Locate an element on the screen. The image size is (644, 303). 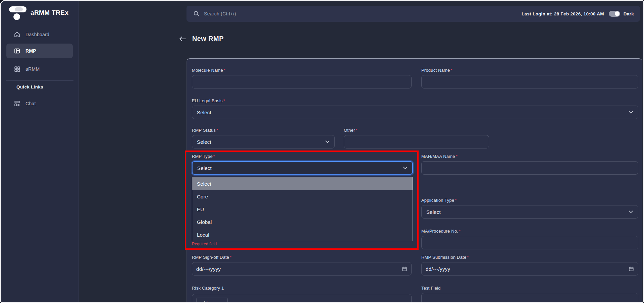
sidebar-item-rmp: RMP is located at coordinates (40, 51).